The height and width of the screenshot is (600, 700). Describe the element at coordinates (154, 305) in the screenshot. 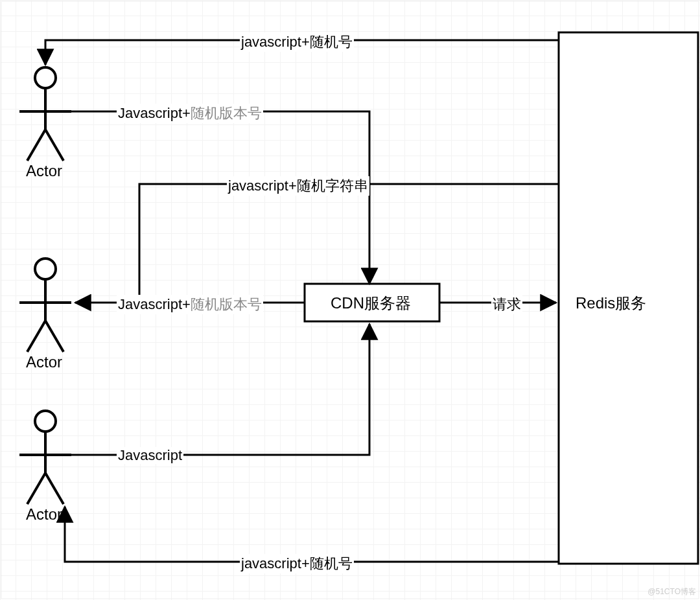

I see `edge-cdn-to-a2-label-pre: Javascript+` at that location.